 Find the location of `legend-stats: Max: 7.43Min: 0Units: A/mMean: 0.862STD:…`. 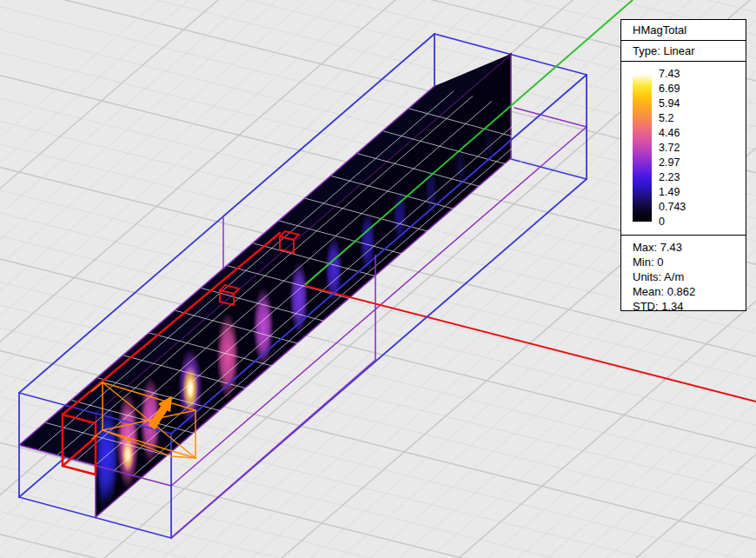

legend-stats: Max: 7.43Min: 0Units: A/mMean: 0.862STD:… is located at coordinates (683, 275).